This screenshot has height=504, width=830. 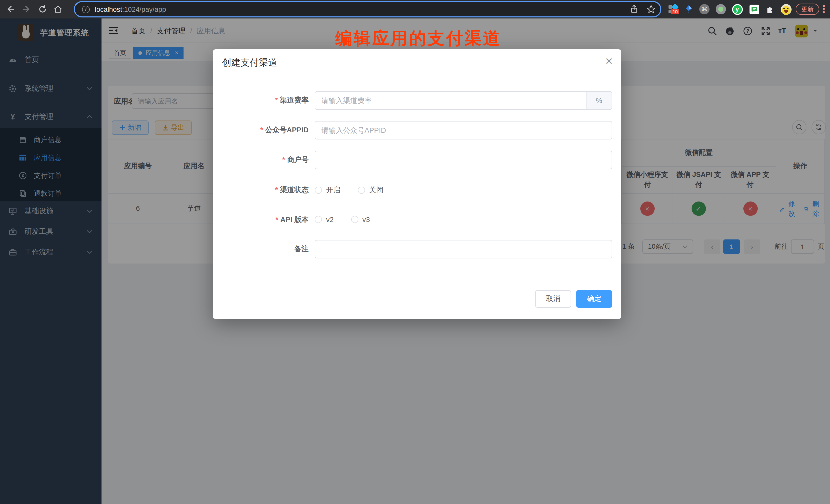 What do you see at coordinates (553, 299) in the screenshot?
I see `cancel-button: 取消` at bounding box center [553, 299].